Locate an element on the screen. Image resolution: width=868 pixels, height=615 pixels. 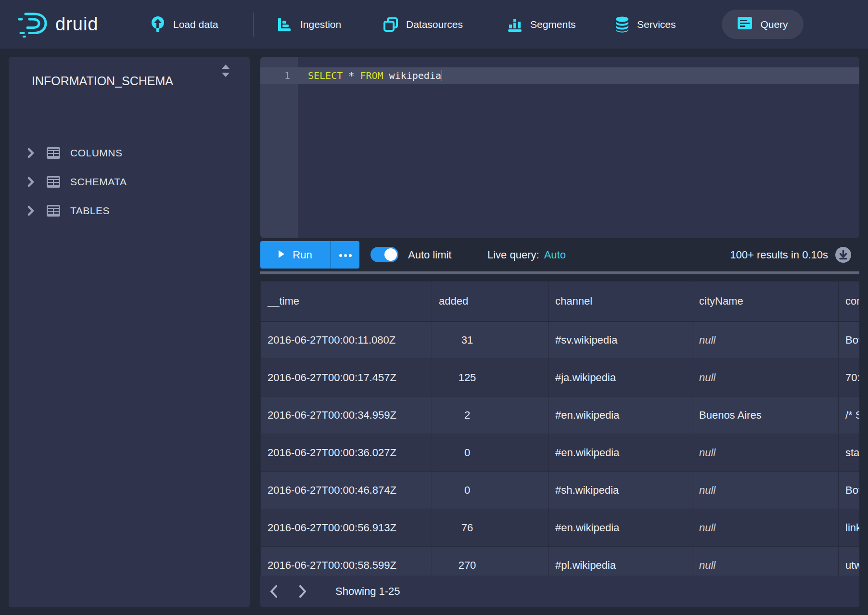
nav-item-label: Query is located at coordinates (774, 25).